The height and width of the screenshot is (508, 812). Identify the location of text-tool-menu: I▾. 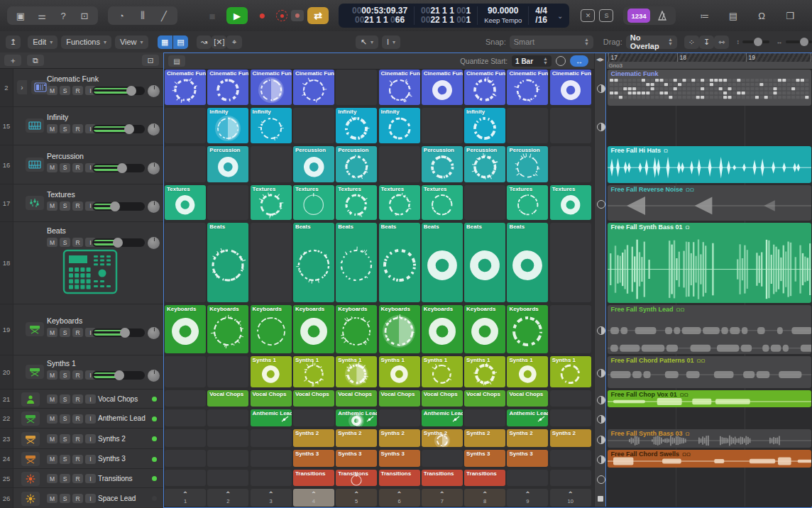
(391, 43).